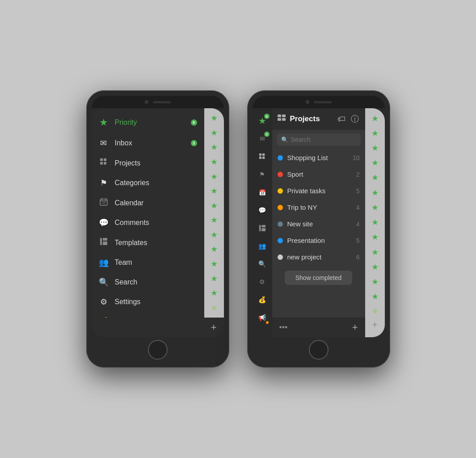 The width and height of the screenshot is (476, 458). Describe the element at coordinates (262, 192) in the screenshot. I see `sidebar-icon-calendar: 📅` at that location.